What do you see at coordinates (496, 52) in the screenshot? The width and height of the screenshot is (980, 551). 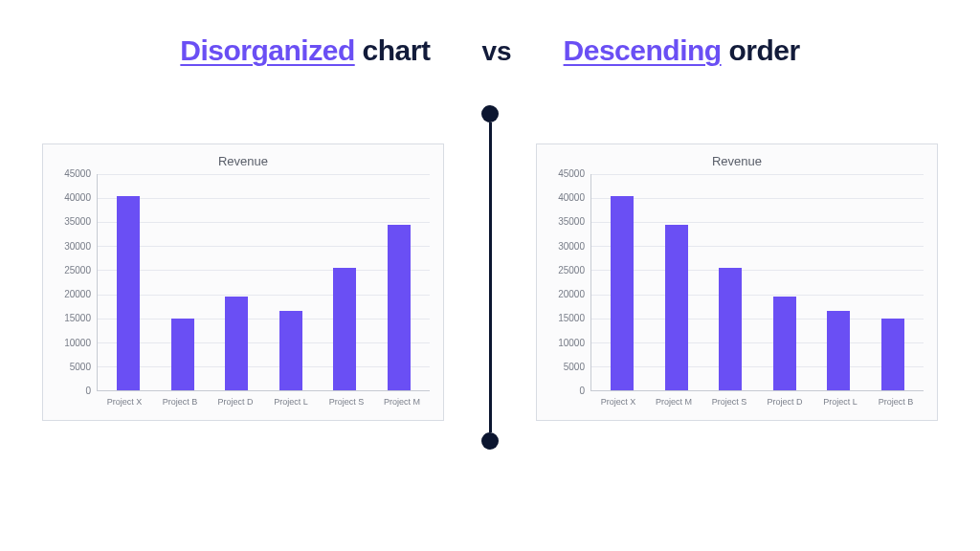 I see `heading-vs: vs` at bounding box center [496, 52].